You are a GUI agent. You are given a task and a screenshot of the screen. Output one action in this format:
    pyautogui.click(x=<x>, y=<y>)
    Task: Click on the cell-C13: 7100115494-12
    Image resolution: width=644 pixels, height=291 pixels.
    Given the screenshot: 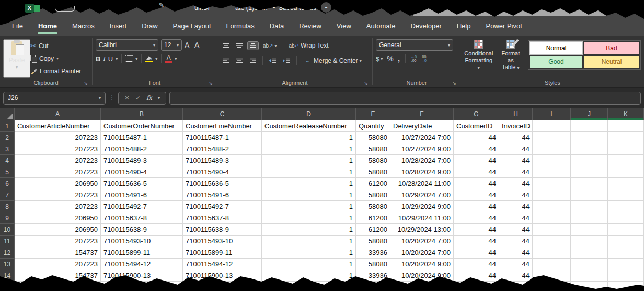 What is the action you would take?
    pyautogui.click(x=223, y=264)
    